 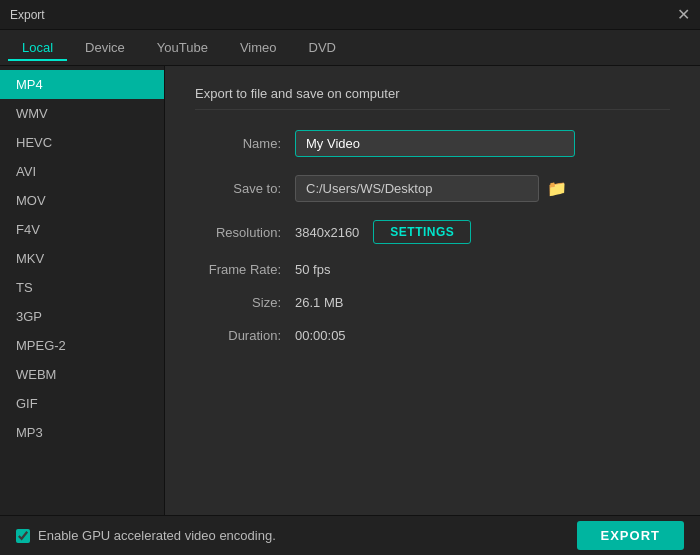 I want to click on sidebar-item-avi: AVI, so click(x=82, y=172).